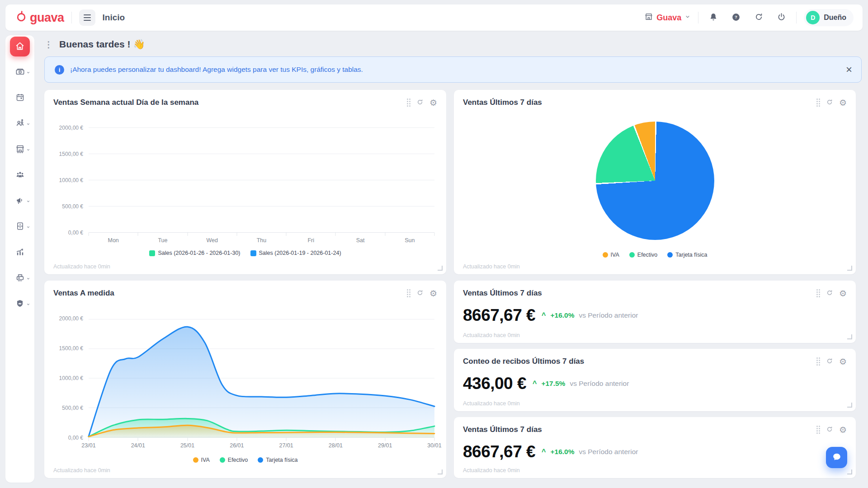 The width and height of the screenshot is (868, 488). What do you see at coordinates (261, 240) in the screenshot?
I see `x-axis-tick: Thu` at bounding box center [261, 240].